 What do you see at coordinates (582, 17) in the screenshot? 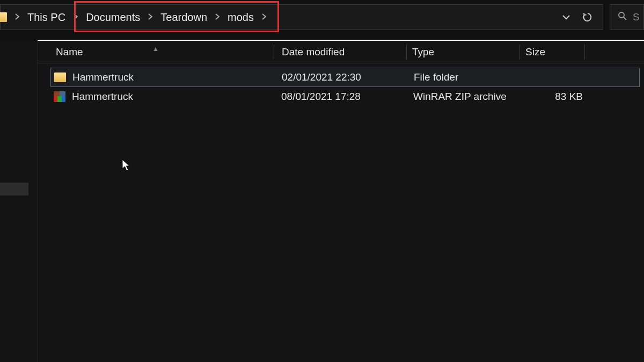
I see `address-bar-controls` at bounding box center [582, 17].